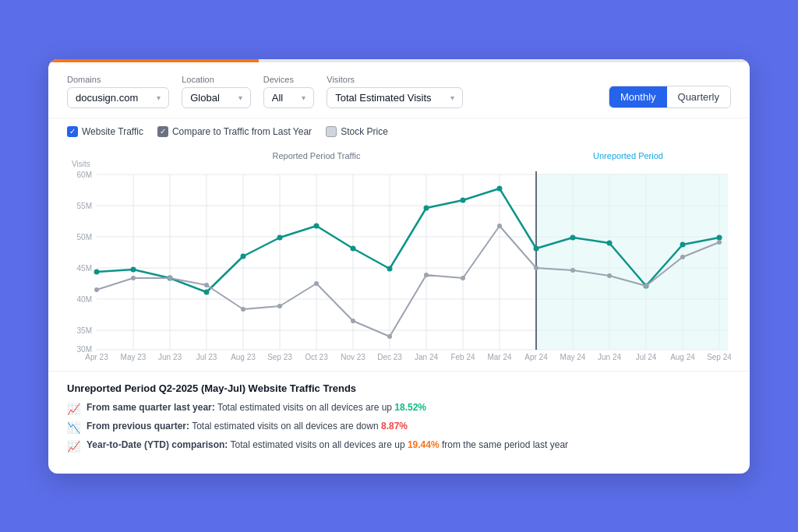 The image size is (798, 532). I want to click on monthly-button: Monthly, so click(638, 97).